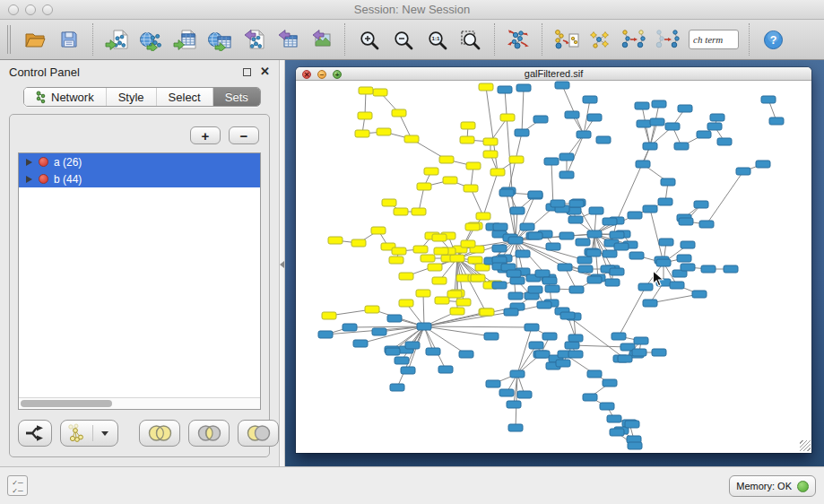 The image size is (824, 504). I want to click on import-table-file-icon, so click(185, 39).